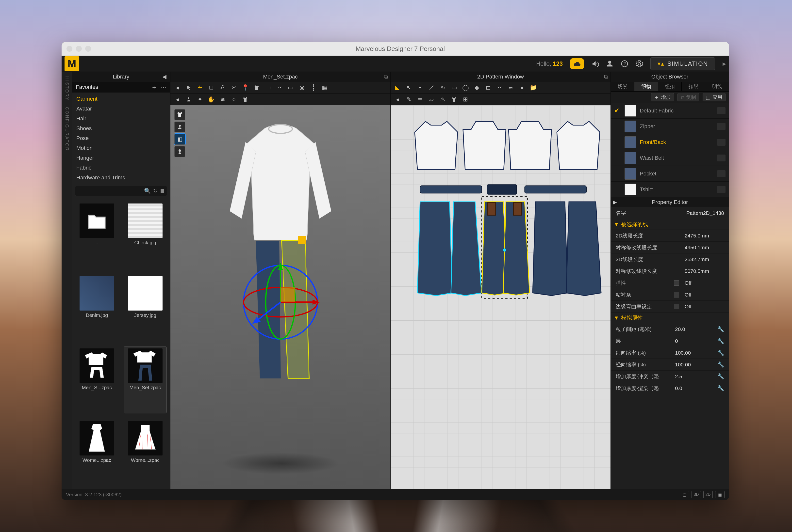 The image size is (792, 532). I want to click on fabric-row: ✔Default Fabric, so click(670, 111).